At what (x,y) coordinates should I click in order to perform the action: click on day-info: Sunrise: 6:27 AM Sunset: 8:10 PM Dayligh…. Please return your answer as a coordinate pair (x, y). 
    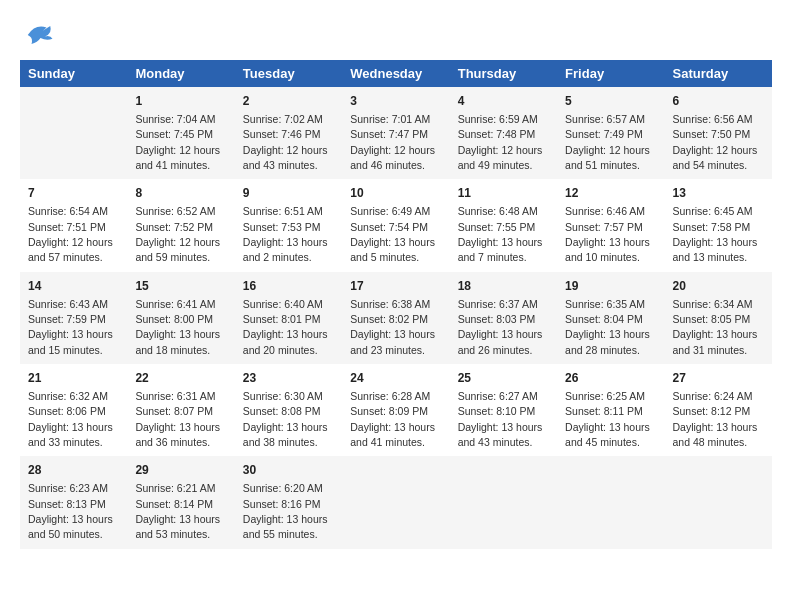
    Looking at the image, I should click on (500, 419).